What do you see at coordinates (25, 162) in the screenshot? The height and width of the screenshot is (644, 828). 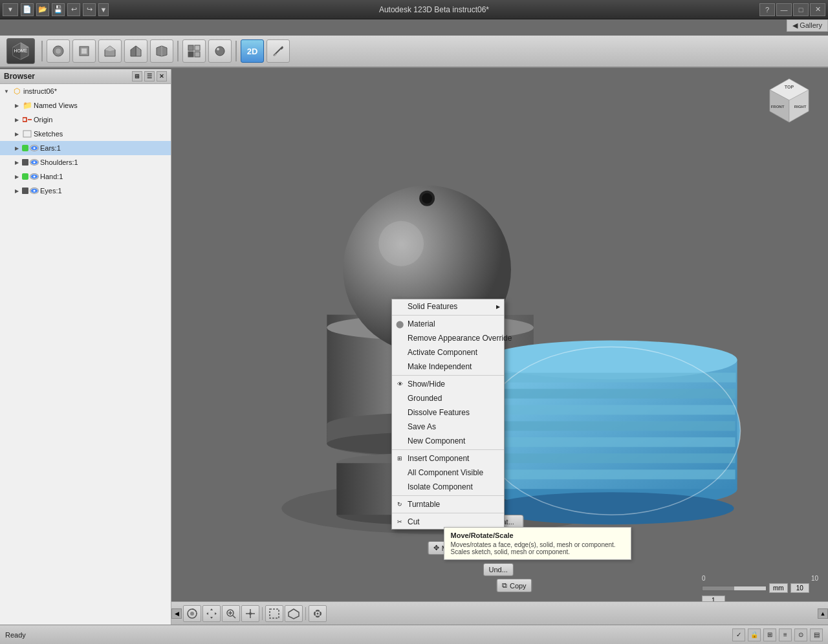 I see `shoulders-indicator` at bounding box center [25, 162].